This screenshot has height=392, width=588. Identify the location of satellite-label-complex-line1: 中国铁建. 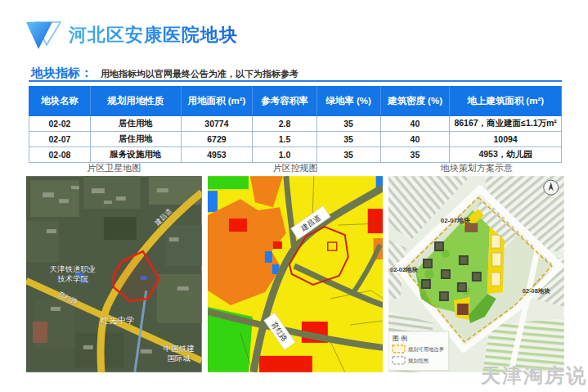
(179, 349).